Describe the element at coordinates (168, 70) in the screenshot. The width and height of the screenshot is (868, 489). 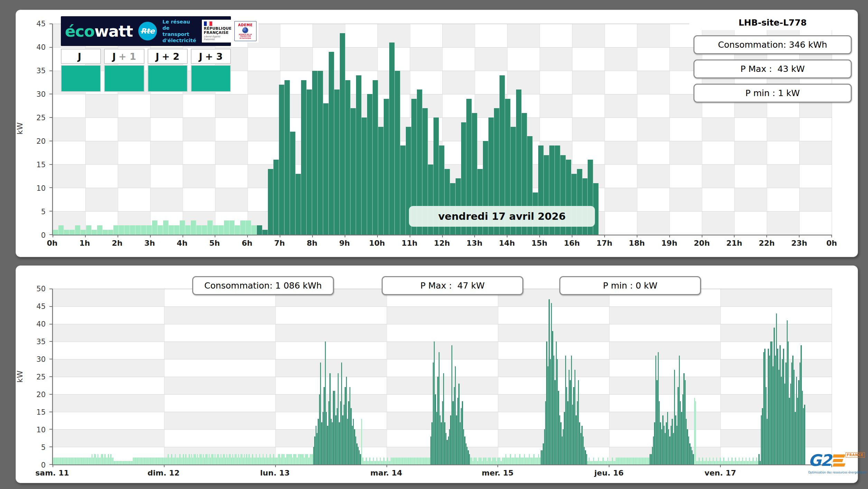
I see `forecast-tile-j2: J+ 2` at that location.